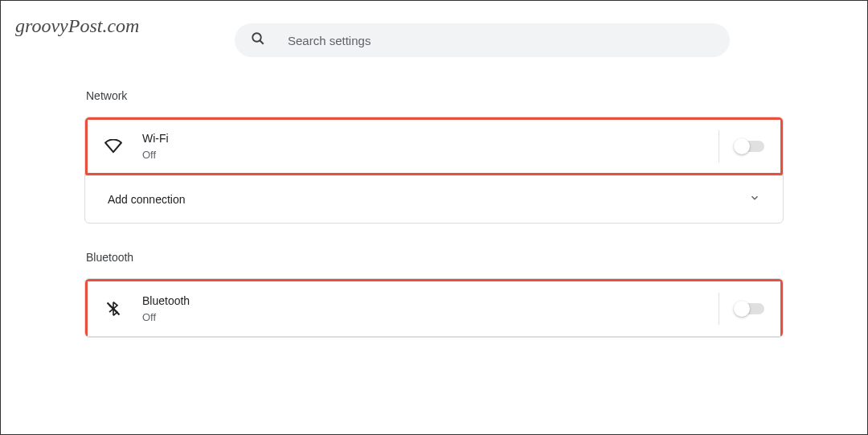 The width and height of the screenshot is (868, 435). What do you see at coordinates (482, 40) in the screenshot?
I see `search-bar` at bounding box center [482, 40].